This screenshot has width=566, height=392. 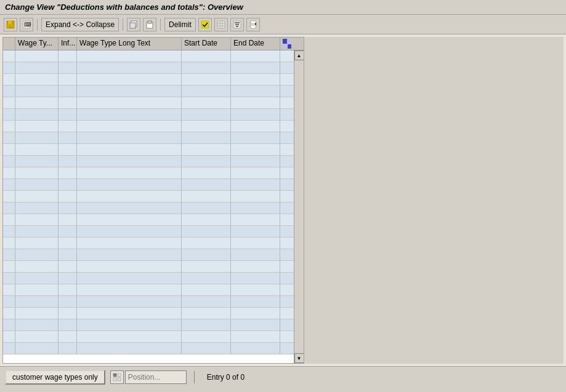 I want to click on table-scrollbar: ▲ ▼, so click(x=299, y=207).